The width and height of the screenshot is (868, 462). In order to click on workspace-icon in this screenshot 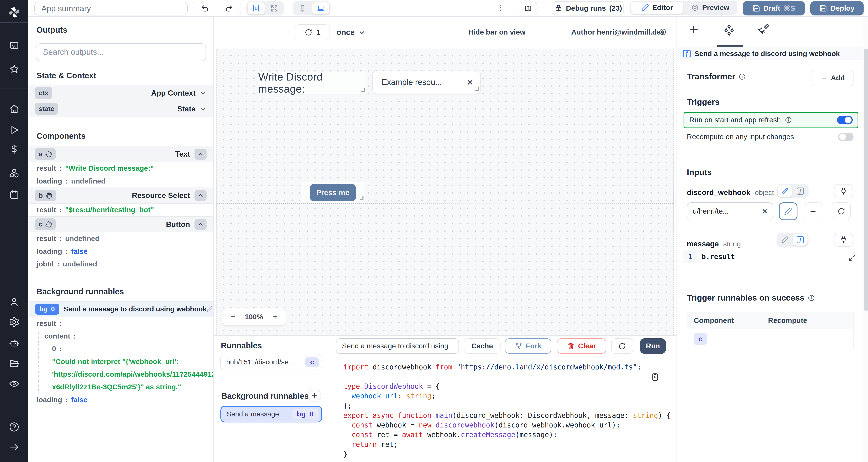, I will do `click(14, 45)`.